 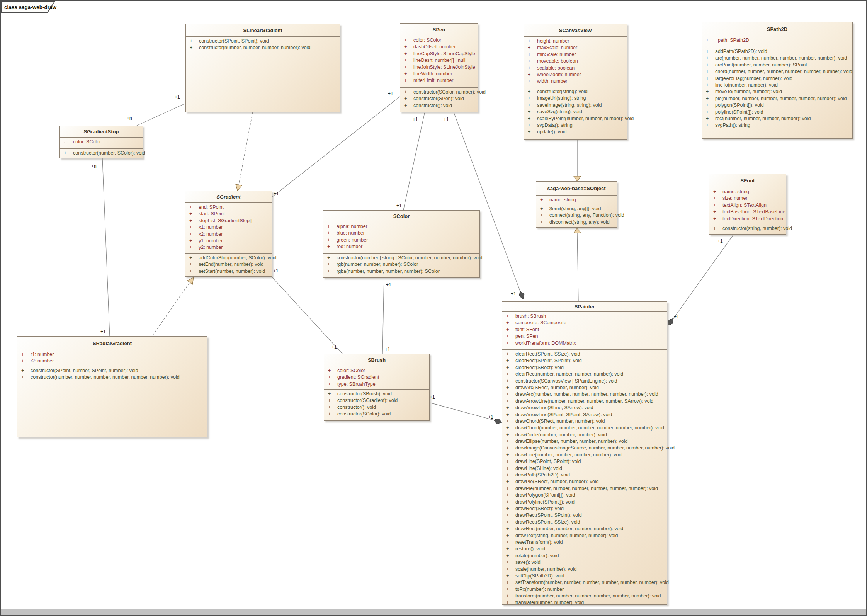 What do you see at coordinates (578, 267) in the screenshot?
I see `generalization-spainter-sobject` at bounding box center [578, 267].